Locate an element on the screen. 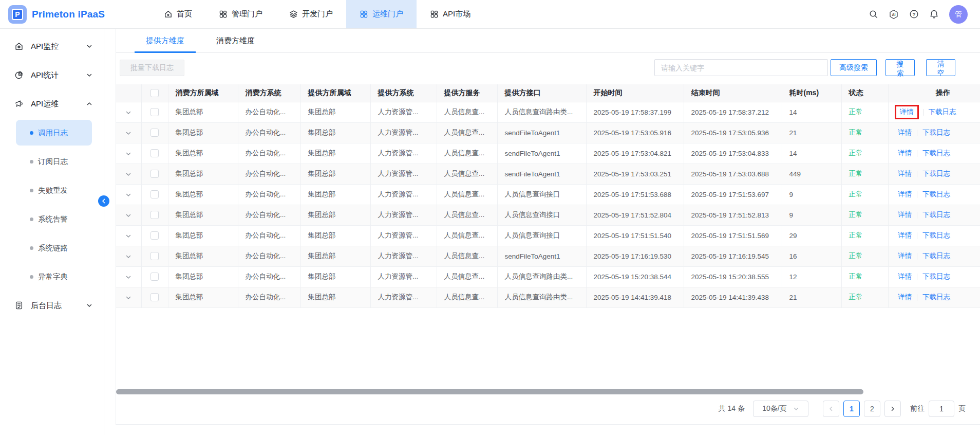 Image resolution: width=980 pixels, height=435 pixels. sidebar-item-backend-log: 后台日志 is located at coordinates (52, 305).